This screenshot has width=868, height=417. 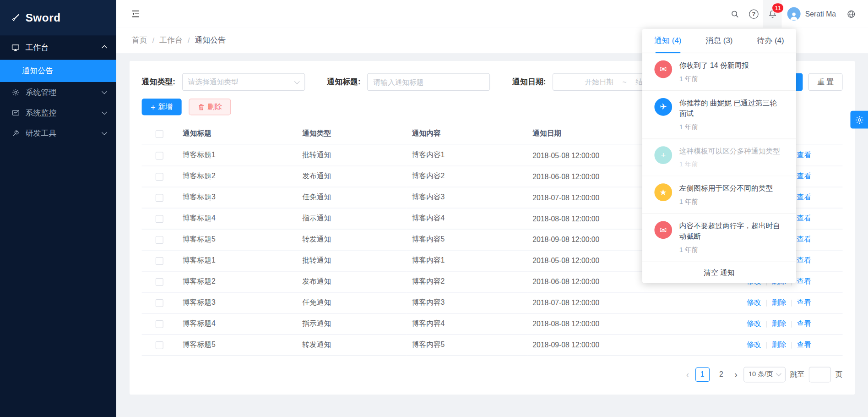 What do you see at coordinates (159, 134) in the screenshot?
I see `select-all-checkbox` at bounding box center [159, 134].